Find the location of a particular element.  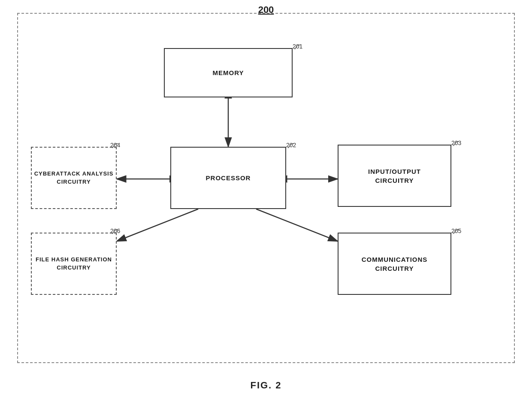

communications-box: COMMUNICATIONS CIRCUITRY is located at coordinates (395, 264).